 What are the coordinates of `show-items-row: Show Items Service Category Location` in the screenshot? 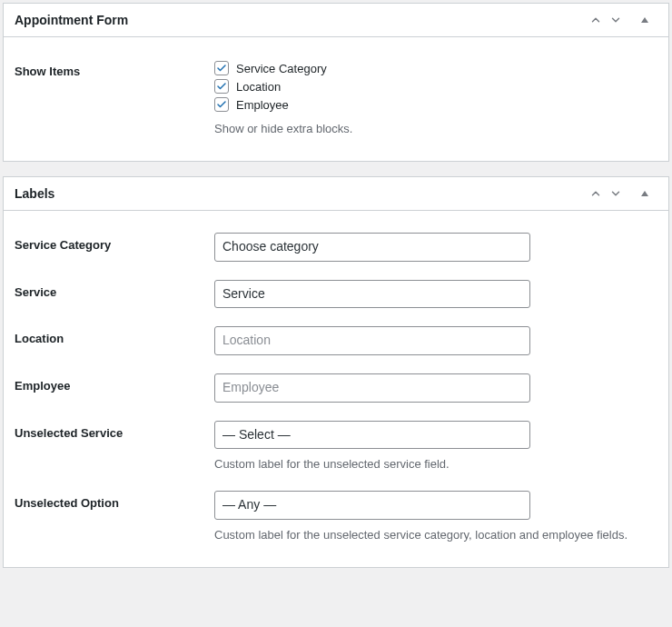 It's located at (336, 96).